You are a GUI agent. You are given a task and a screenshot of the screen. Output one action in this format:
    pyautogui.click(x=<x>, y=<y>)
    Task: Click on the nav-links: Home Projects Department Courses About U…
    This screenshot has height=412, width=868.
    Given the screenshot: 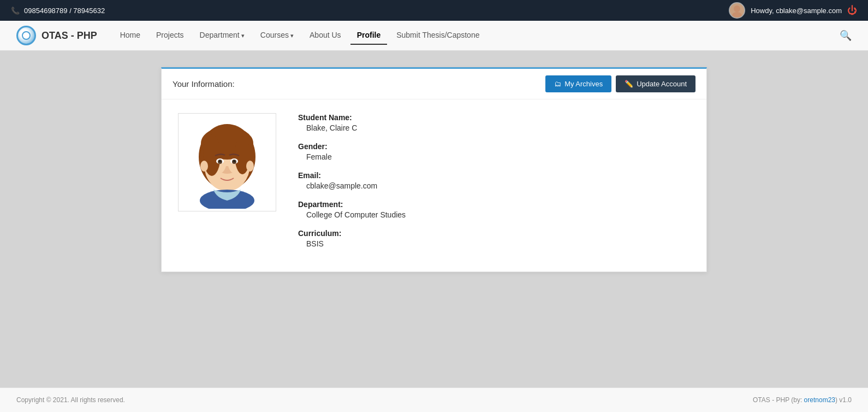 What is the action you would take?
    pyautogui.click(x=477, y=36)
    